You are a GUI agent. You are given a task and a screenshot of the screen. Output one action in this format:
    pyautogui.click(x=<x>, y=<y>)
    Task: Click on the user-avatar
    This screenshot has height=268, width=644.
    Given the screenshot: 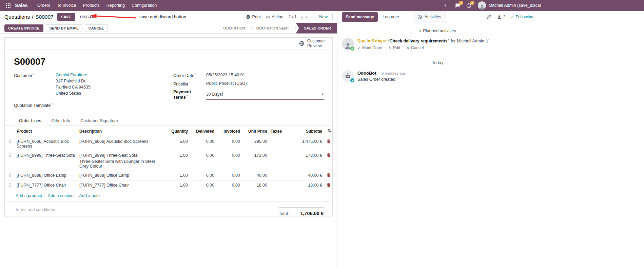 What is the action you would take?
    pyautogui.click(x=482, y=5)
    